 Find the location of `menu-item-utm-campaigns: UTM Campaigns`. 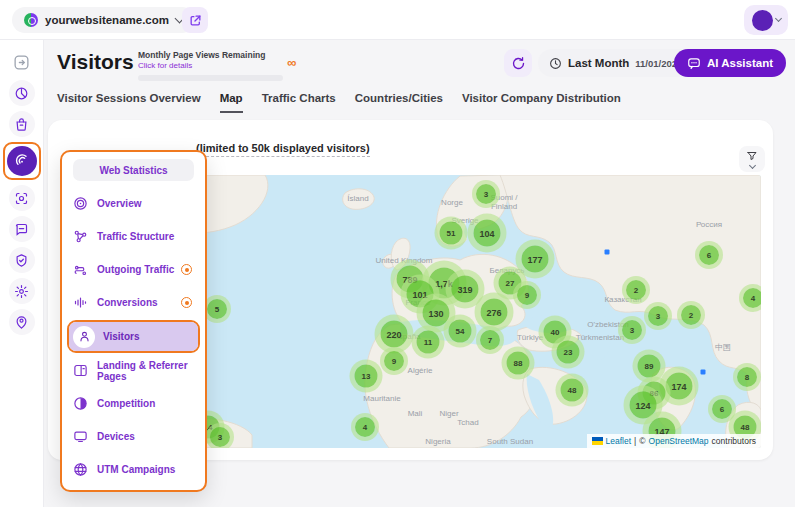

menu-item-utm-campaigns: UTM Campaigns is located at coordinates (134, 470).